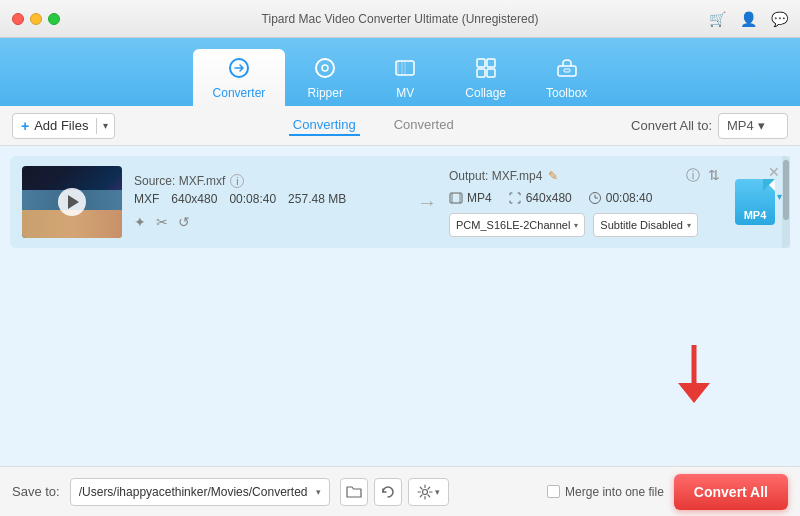 This screenshot has width=800, height=516. Describe the element at coordinates (140, 222) in the screenshot. I see `effects-icon: ✦` at that location.